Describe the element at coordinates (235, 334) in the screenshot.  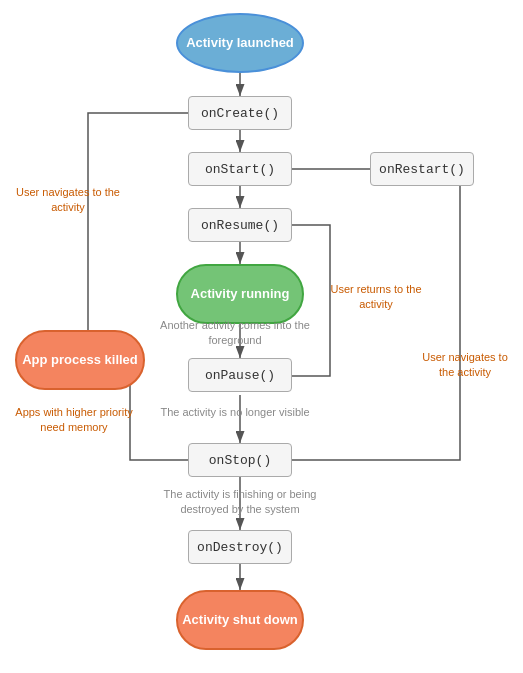
I see `another-activity-annotation: Another activity comes into the foregrou…` at that location.